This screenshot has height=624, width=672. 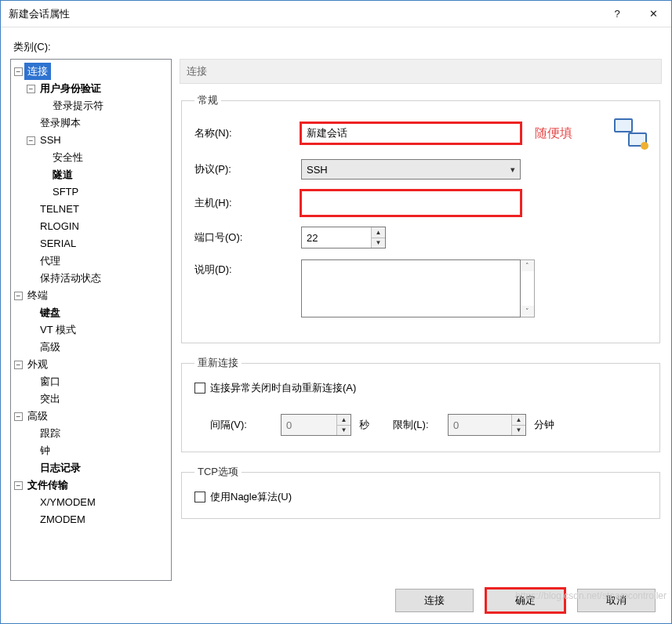 I want to click on tree-label: 用户身份验证, so click(x=71, y=89).